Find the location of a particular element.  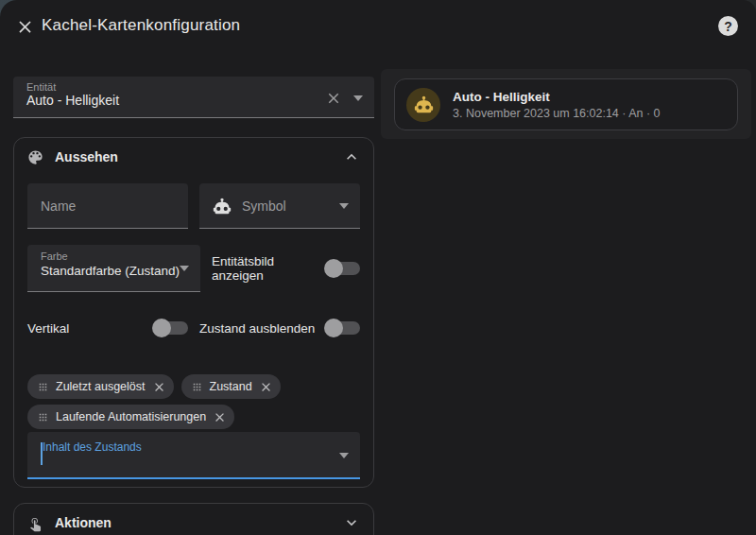

tile-card-title: Auto - Helligkeit is located at coordinates (557, 96).